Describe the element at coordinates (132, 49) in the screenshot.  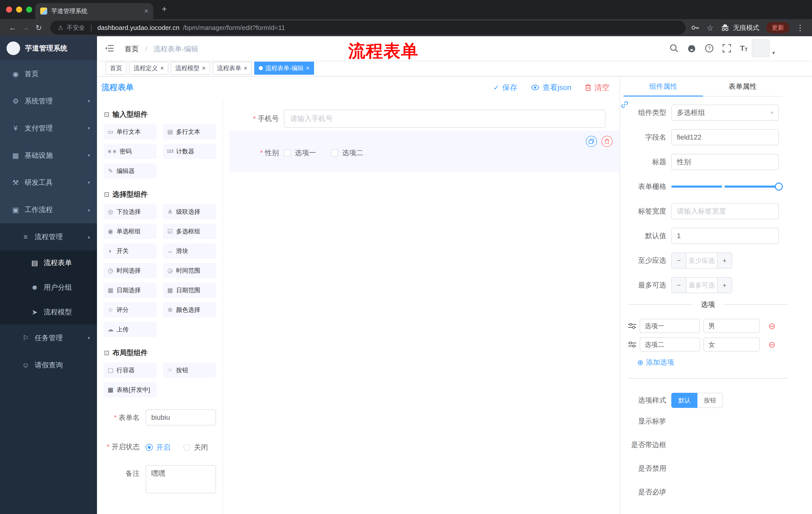
I see `breadcrumb-home: 首页` at that location.